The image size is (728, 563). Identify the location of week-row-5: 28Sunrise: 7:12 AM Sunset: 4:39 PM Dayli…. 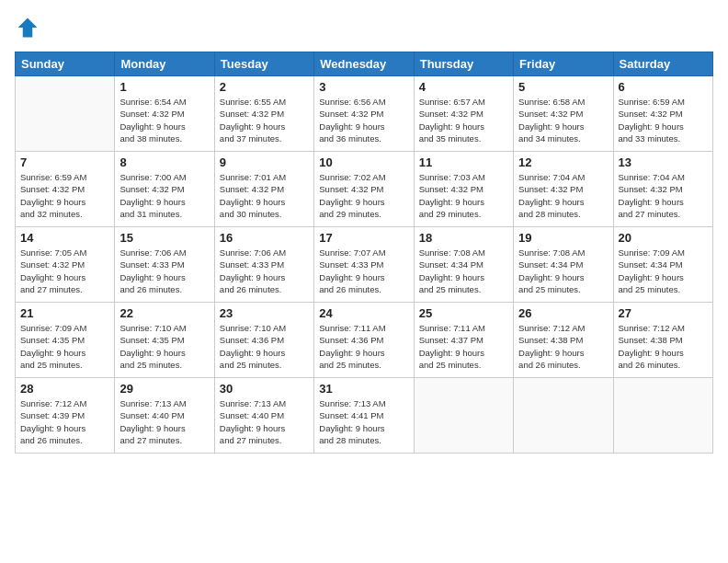
(364, 416).